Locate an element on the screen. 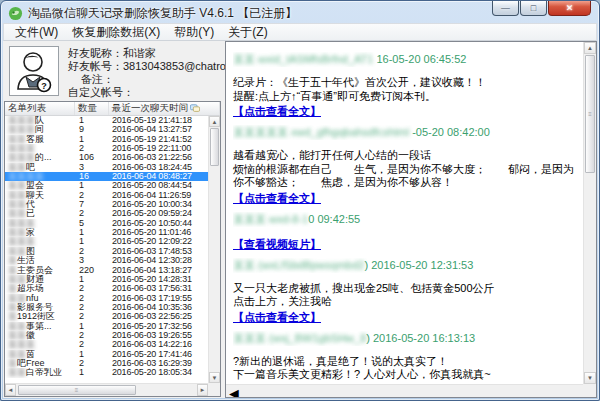 The width and height of the screenshot is (600, 401). chat-vscroll-thumb: ≡ is located at coordinates (590, 114).